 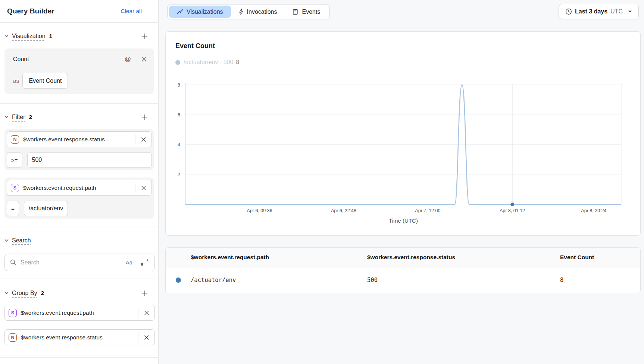 What do you see at coordinates (131, 11) in the screenshot?
I see `clear-all-button: Clear all` at bounding box center [131, 11].